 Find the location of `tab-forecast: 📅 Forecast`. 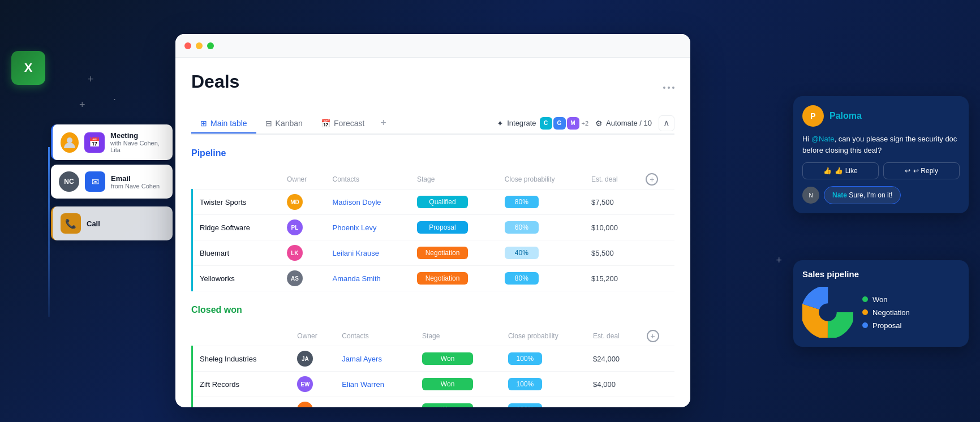

tab-forecast: 📅 Forecast is located at coordinates (343, 124).